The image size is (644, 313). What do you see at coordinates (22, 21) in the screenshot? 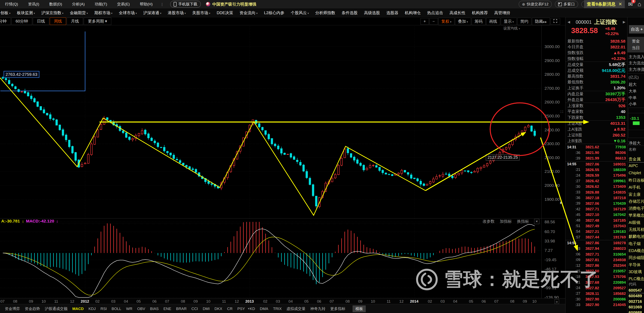
I see `period-60分钟: 60分钟` at bounding box center [22, 21].